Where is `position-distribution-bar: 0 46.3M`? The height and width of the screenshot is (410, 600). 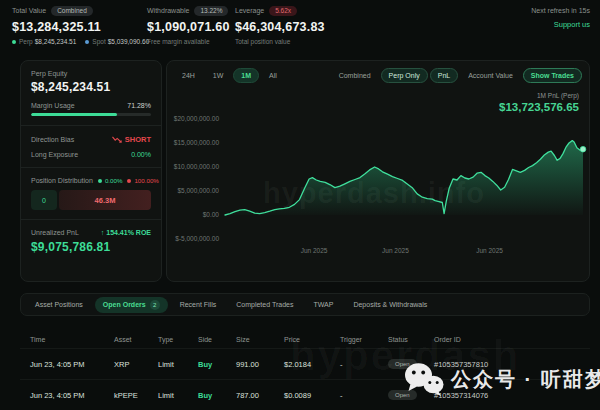
position-distribution-bar: 0 46.3M is located at coordinates (91, 200).